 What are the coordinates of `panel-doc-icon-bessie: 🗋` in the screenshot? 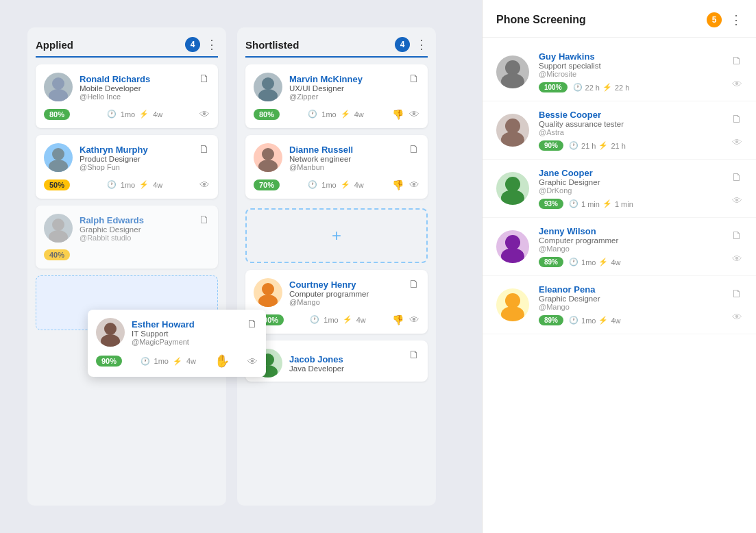 It's located at (737, 119).